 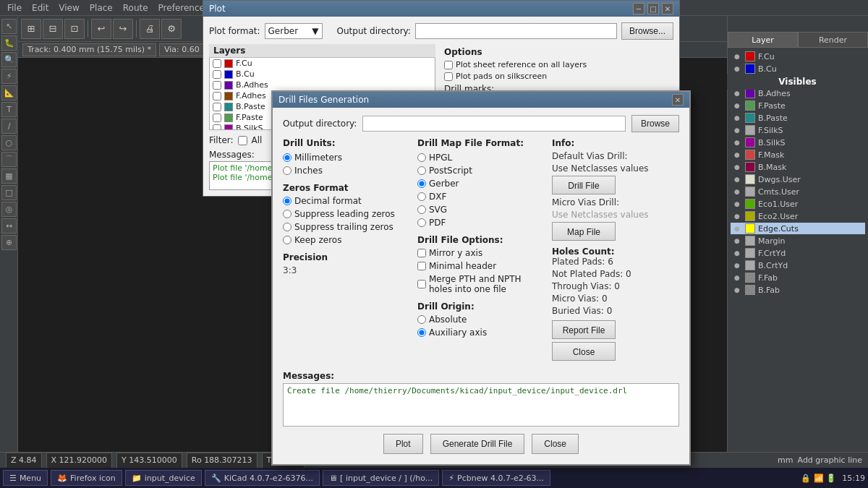 What do you see at coordinates (798, 253) in the screenshot?
I see `right-layer-fcrtyd: ● F.CrtYd` at bounding box center [798, 253].